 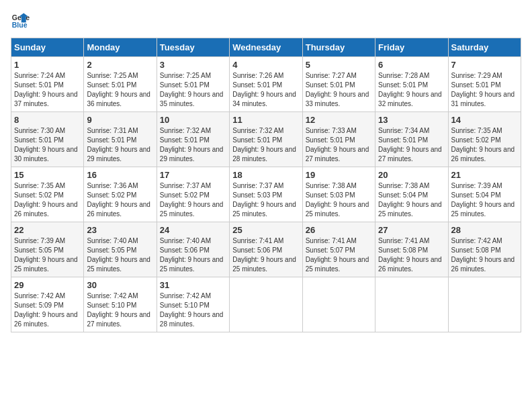 I want to click on day-info: Sunrise: 7:25 AM Sunset: 5:01 PM Dayligh…, so click(x=120, y=90).